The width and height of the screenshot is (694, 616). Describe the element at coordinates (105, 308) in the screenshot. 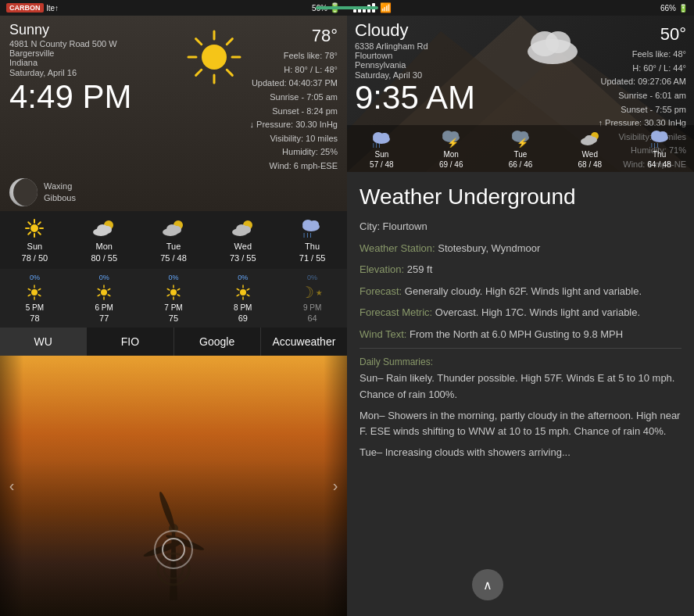

I see `time-6pm: 6 PM` at that location.